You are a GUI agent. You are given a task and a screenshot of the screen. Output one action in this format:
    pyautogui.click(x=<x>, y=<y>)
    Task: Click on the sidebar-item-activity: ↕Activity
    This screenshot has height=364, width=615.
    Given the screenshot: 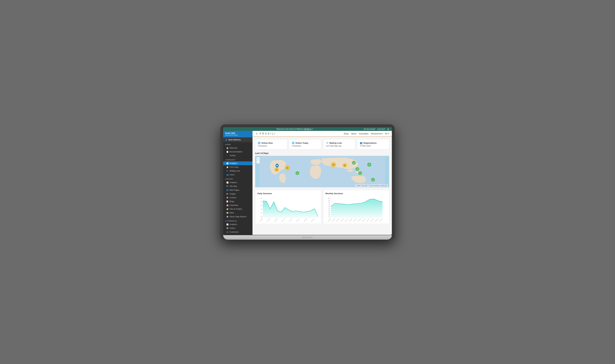 What is the action you would take?
    pyautogui.click(x=238, y=156)
    